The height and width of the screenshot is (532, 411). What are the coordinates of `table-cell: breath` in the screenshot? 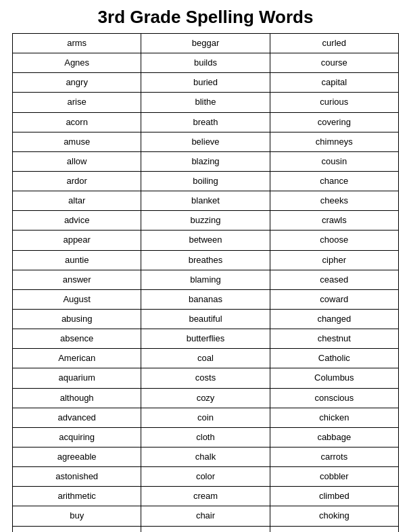 It's located at (206, 122).